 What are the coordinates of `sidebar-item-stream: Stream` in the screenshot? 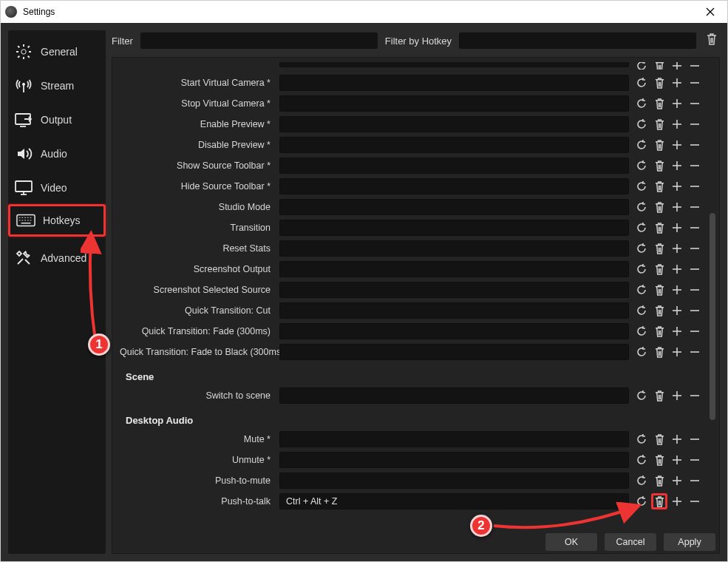 It's located at (57, 86).